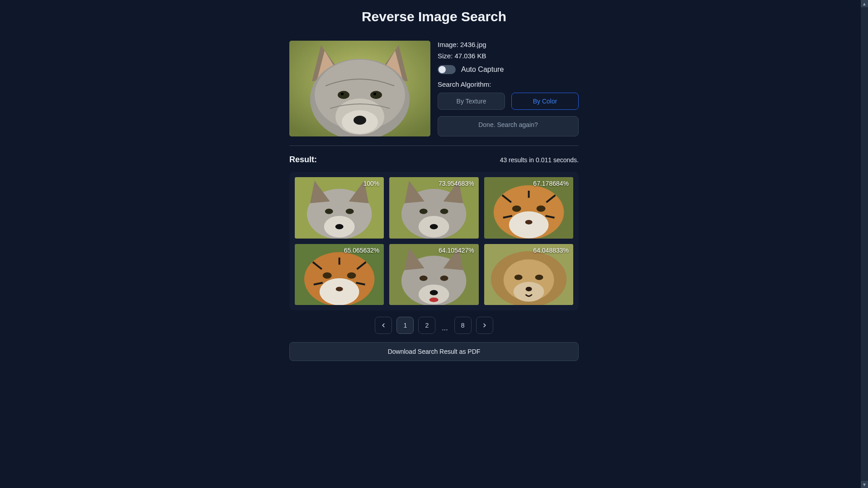  I want to click on image-label-prefix: Image:, so click(449, 44).